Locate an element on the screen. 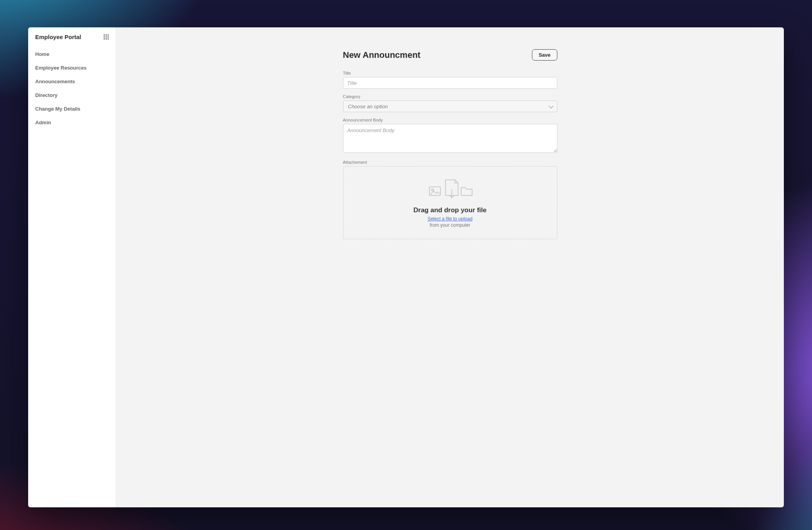 This screenshot has height=530, width=812. apps-grid-icon is located at coordinates (106, 37).